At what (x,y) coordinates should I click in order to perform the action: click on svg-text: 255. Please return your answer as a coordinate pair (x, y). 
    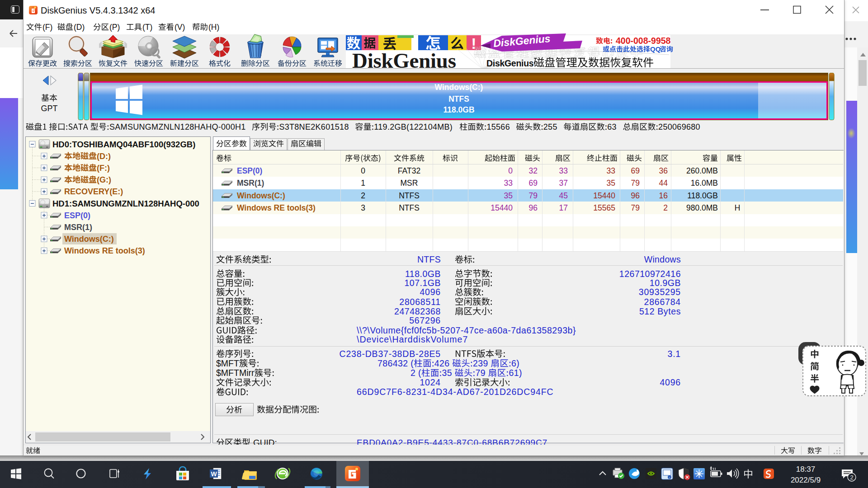
    Looking at the image, I should click on (551, 127).